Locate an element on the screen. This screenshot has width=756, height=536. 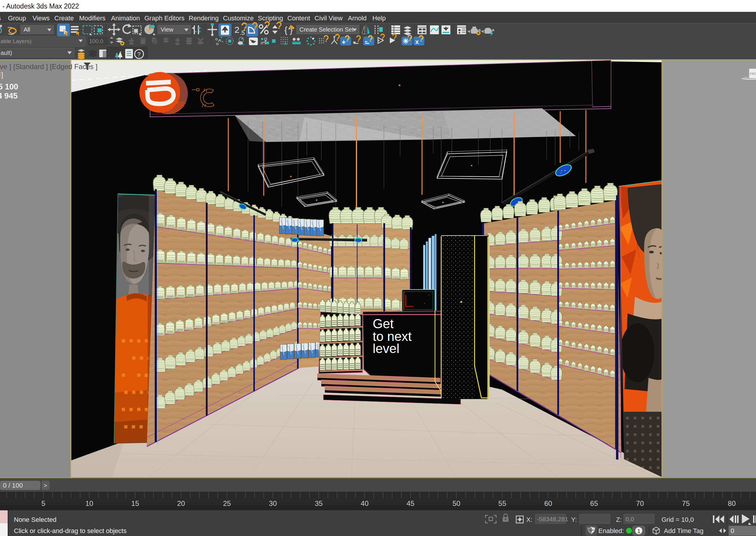
svg-text: All is located at coordinates (27, 30).